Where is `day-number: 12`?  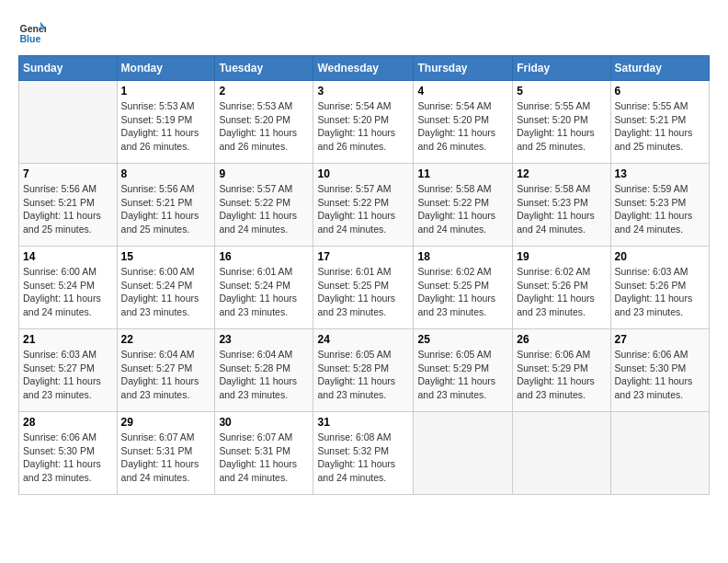 day-number: 12 is located at coordinates (561, 174).